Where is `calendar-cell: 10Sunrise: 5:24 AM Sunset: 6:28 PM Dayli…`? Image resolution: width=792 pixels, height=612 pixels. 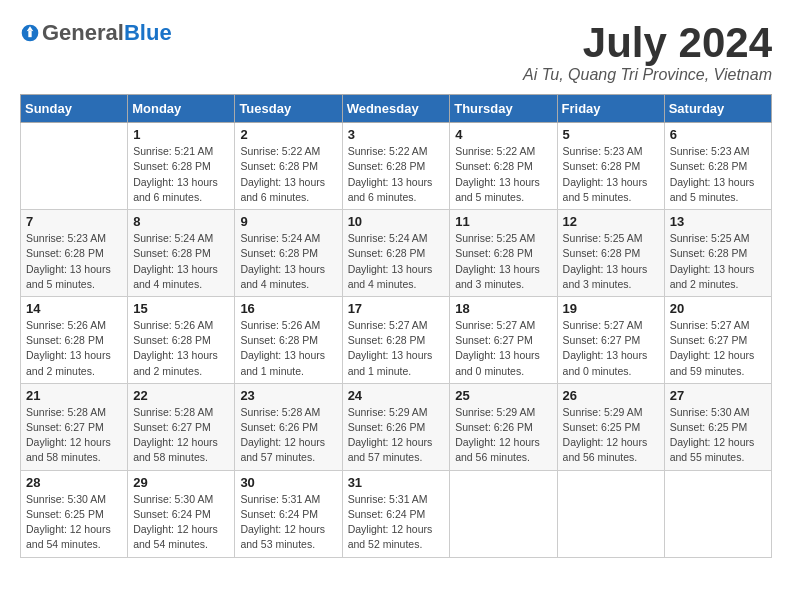
calendar-cell: 10Sunrise: 5:24 AM Sunset: 6:28 PM Dayli… is located at coordinates (396, 254).